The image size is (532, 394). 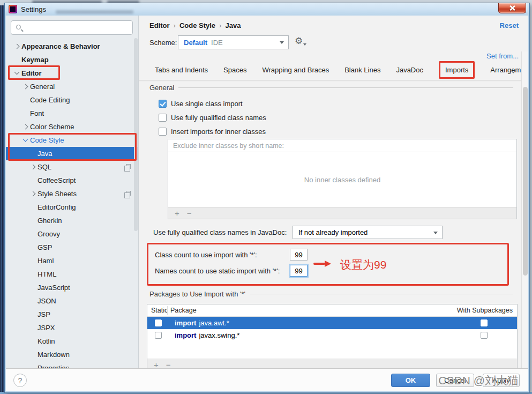 What do you see at coordinates (331, 70) in the screenshot?
I see `code-style-tabs: Tabs and Indents Spaces Wrapping and Bra…` at bounding box center [331, 70].